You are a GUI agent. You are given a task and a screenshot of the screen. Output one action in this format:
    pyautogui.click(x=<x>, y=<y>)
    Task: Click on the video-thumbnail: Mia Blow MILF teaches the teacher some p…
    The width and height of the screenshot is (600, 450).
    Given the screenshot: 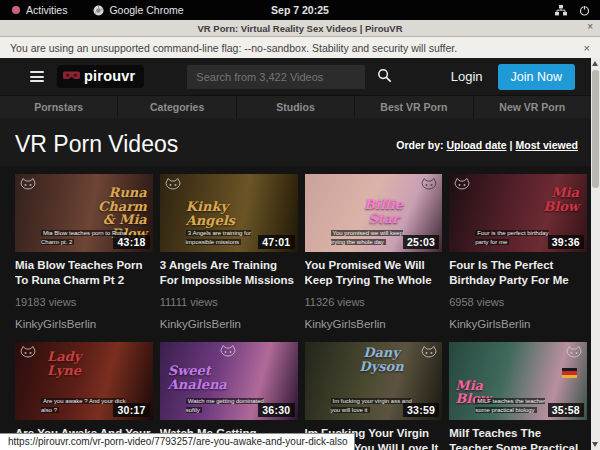 What is the action you would take?
    pyautogui.click(x=518, y=381)
    